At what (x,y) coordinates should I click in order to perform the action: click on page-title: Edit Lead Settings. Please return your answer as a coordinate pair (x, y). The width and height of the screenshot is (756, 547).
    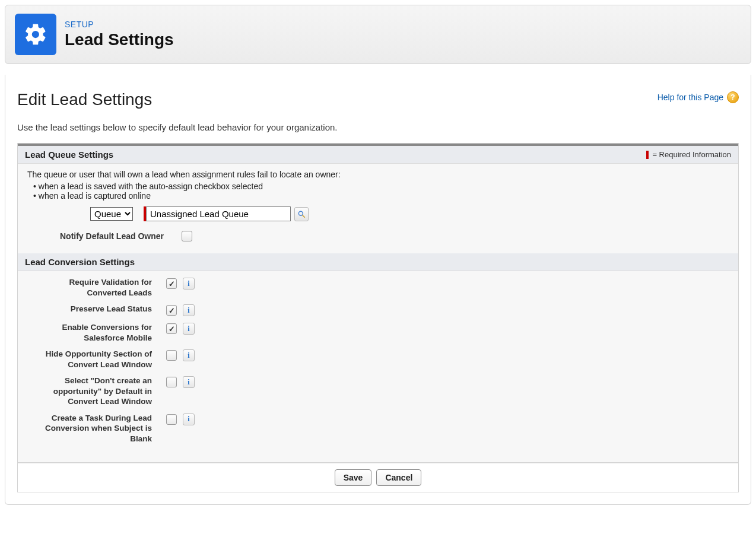
    Looking at the image, I should click on (84, 100).